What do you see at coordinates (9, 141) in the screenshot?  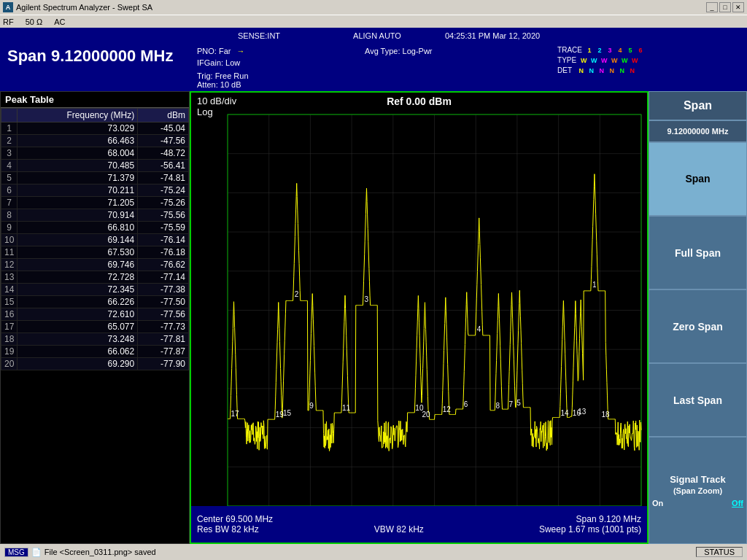 I see `row-number: 2` at bounding box center [9, 141].